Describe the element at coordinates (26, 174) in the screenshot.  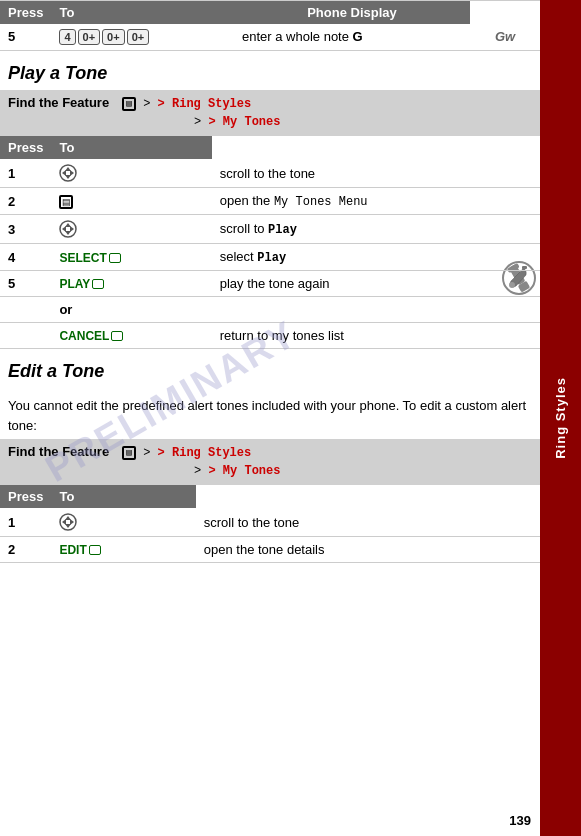
I see `step-1-play: 1` at that location.